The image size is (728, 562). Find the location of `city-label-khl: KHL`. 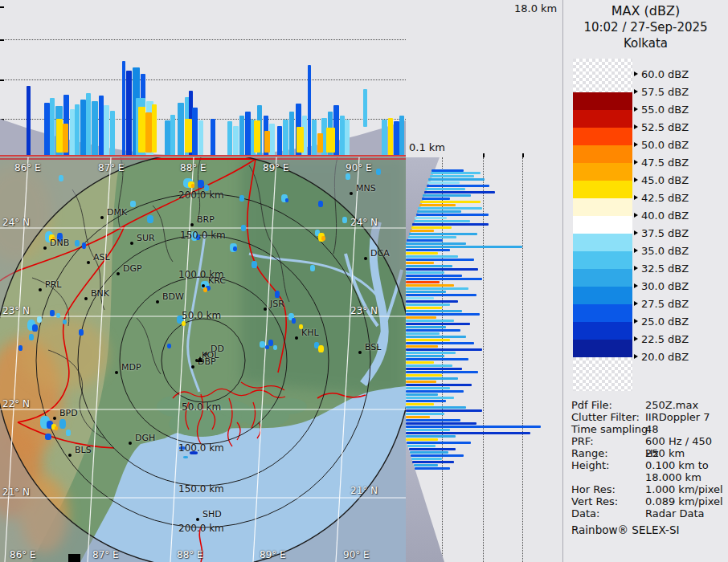

city-label-khl: KHL is located at coordinates (310, 332).